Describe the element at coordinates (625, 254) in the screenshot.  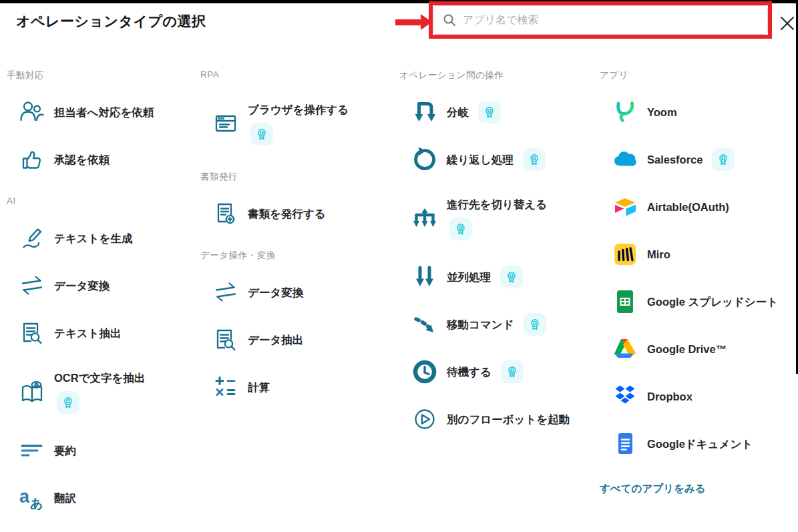
I see `miro-logo-icon` at that location.